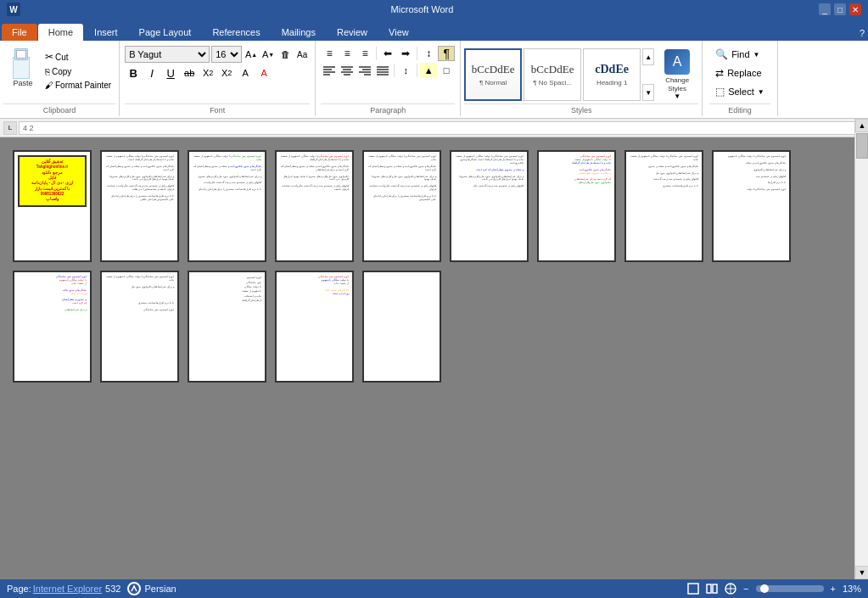 The width and height of the screenshot is (868, 598). Describe the element at coordinates (383, 70) in the screenshot. I see `justify-button` at that location.